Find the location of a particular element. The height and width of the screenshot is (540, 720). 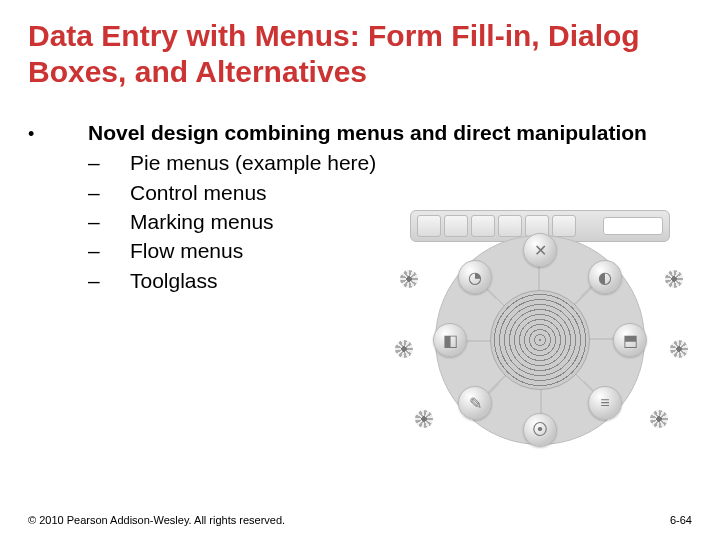

pie-segment-icon: ✕ is located at coordinates (540, 250).